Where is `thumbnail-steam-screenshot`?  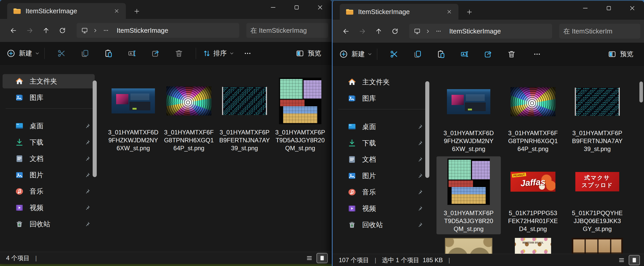
thumbnail-steam-screenshot is located at coordinates (133, 101).